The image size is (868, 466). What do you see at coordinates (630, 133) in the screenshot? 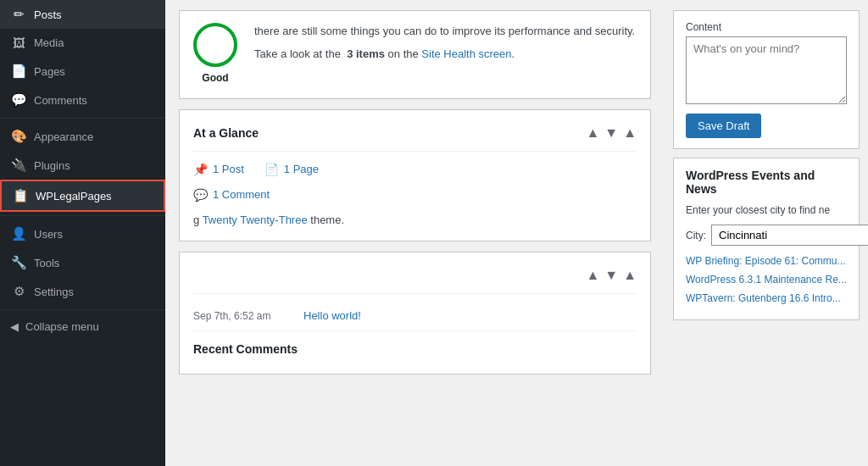
I see `expand-icon: ▲` at bounding box center [630, 133].